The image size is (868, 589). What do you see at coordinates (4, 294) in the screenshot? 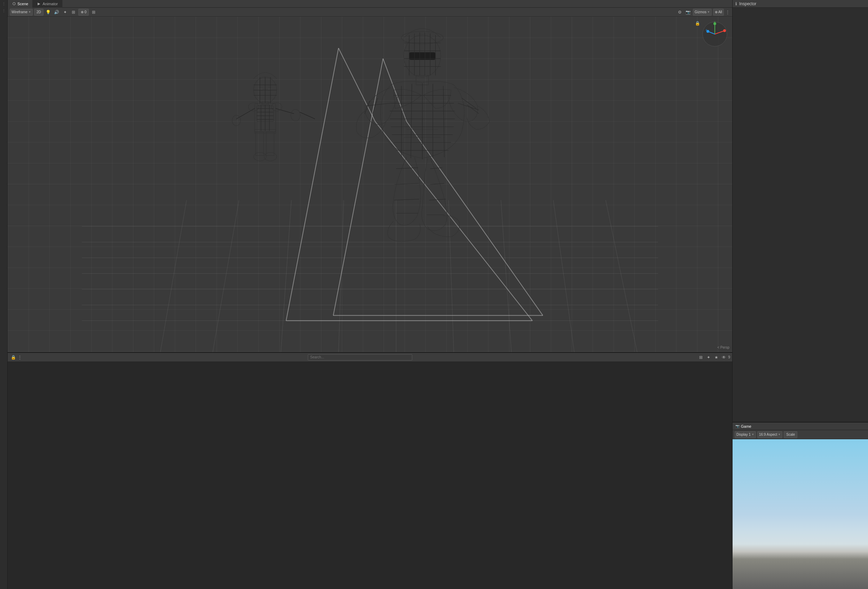
I see `left-sidebar: ⋮ ⋮` at bounding box center [4, 294].